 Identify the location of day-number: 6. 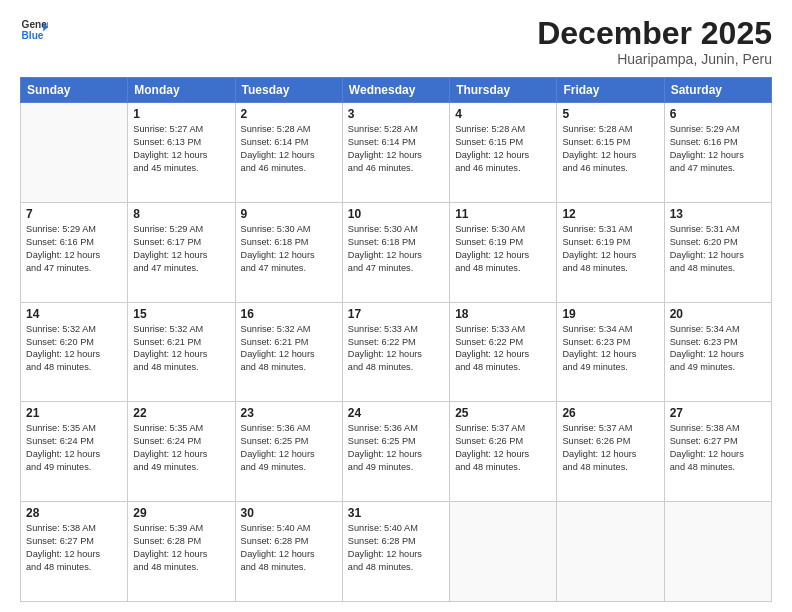
(718, 114).